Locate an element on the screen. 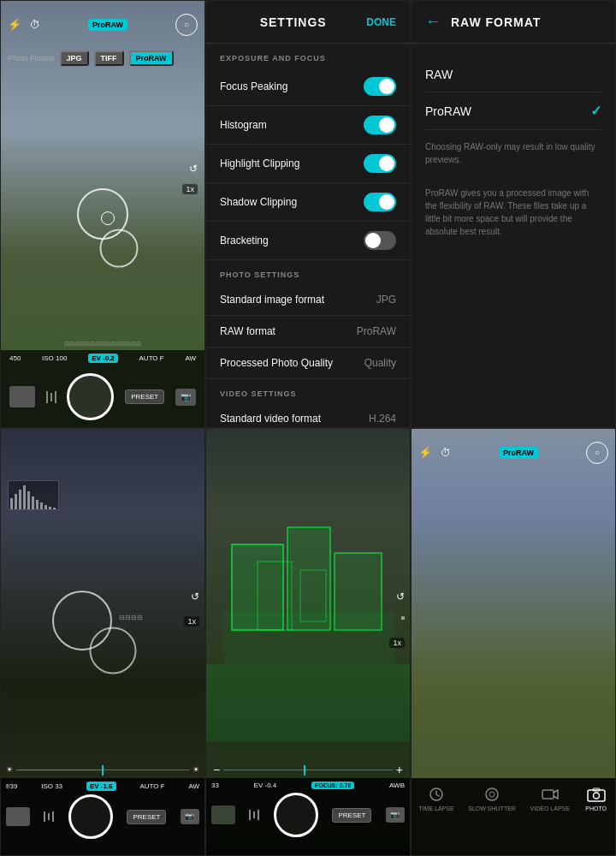 The height and width of the screenshot is (856, 616). timer-icon-br: ⏱ is located at coordinates (446, 453).